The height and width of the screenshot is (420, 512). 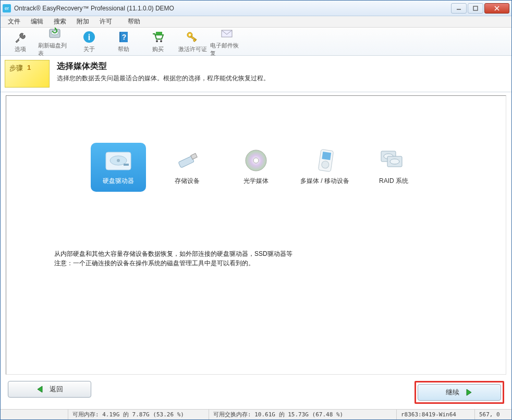 I want to click on media-hdd-label: 硬盘驱动器, so click(x=118, y=181).